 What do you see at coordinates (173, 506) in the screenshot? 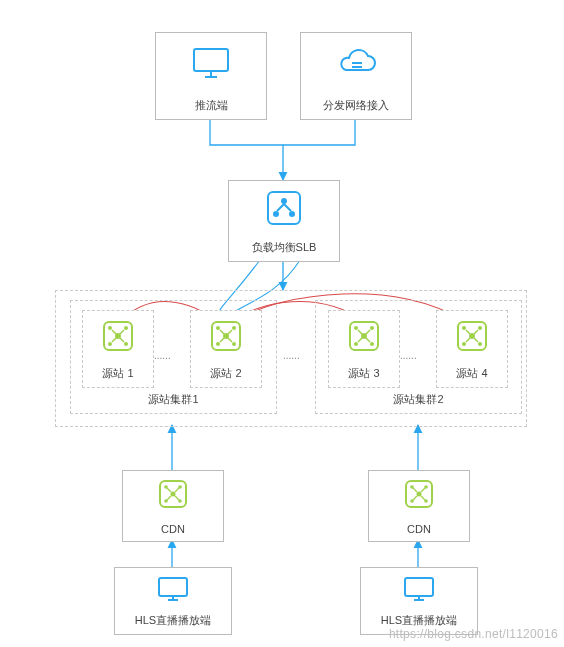
I see `cdn-left-node: CDN` at bounding box center [173, 506].